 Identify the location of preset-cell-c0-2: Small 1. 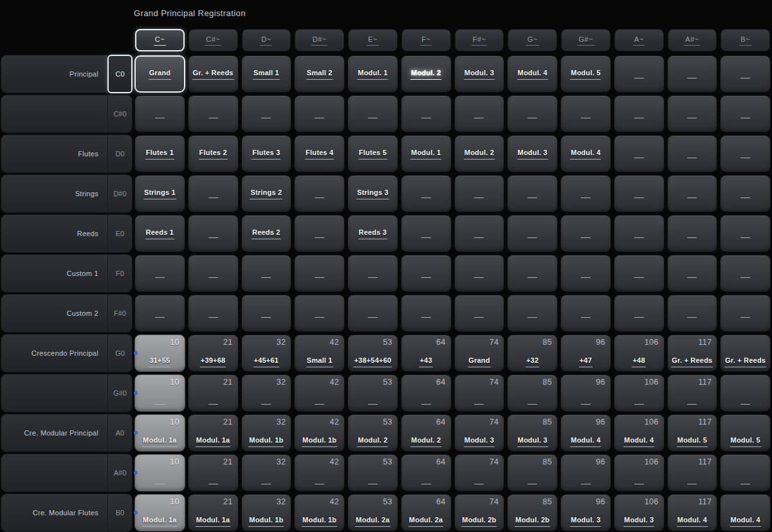
(266, 74).